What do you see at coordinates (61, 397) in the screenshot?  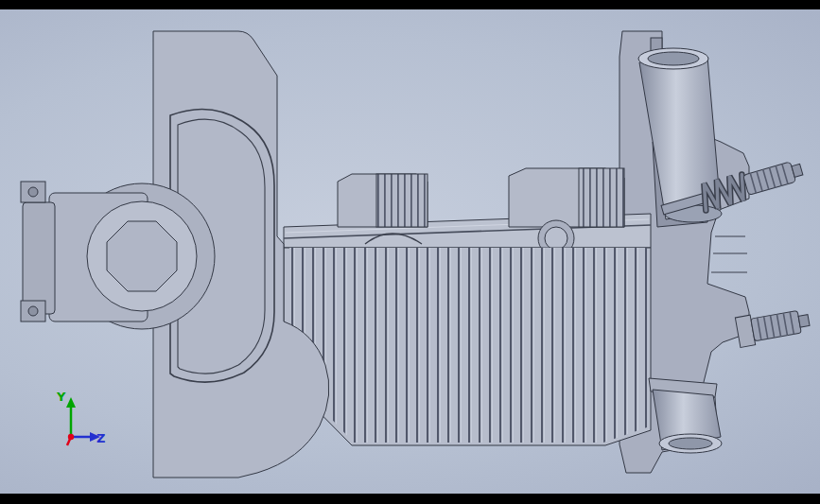 I see `axis-y-label: Y` at bounding box center [61, 397].